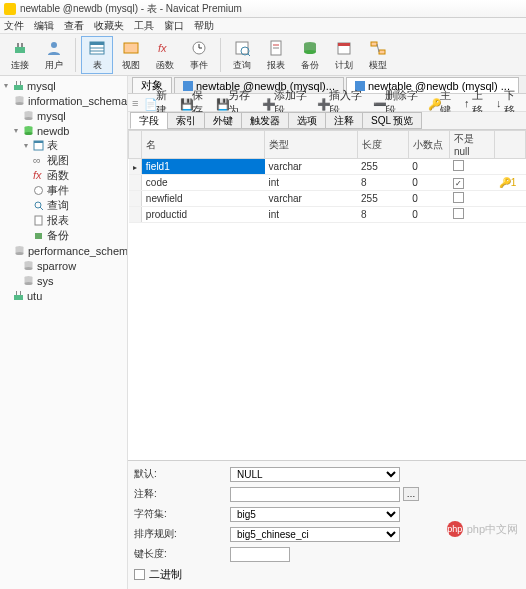 The height and width of the screenshot is (589, 526). I want to click on default-select: NULL, so click(315, 474).